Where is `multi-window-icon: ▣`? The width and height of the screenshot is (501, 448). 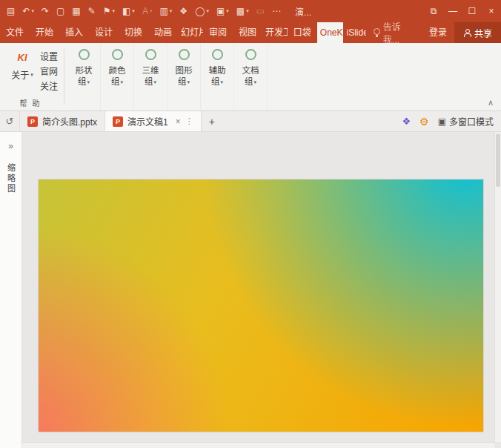
multi-window-icon: ▣ is located at coordinates (442, 122).